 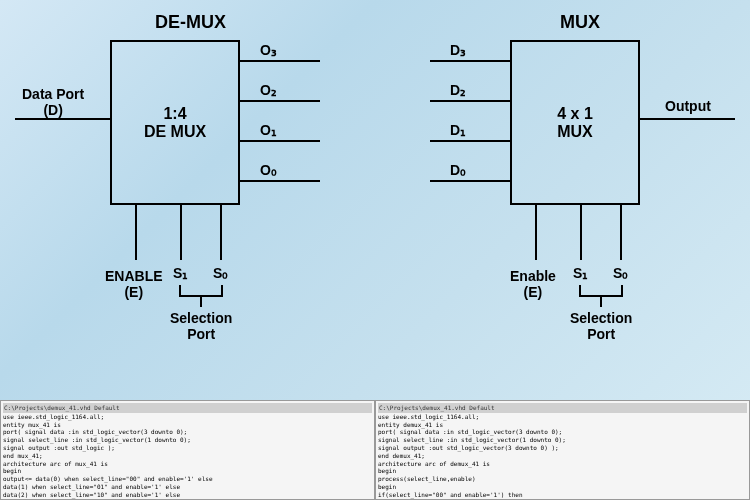 What do you see at coordinates (201, 326) in the screenshot?
I see `demux-selection-label: Selection Port` at bounding box center [201, 326].